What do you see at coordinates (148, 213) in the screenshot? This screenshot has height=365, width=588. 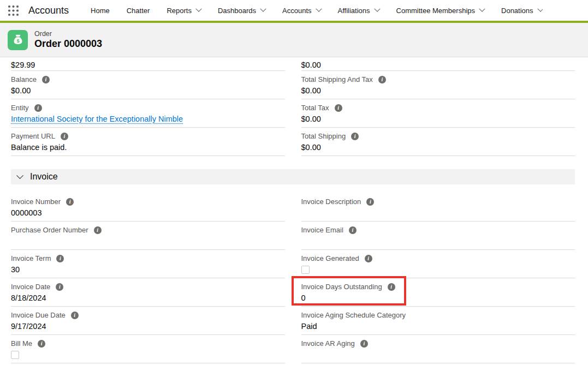 I see `field-value: 0000003` at bounding box center [148, 213].